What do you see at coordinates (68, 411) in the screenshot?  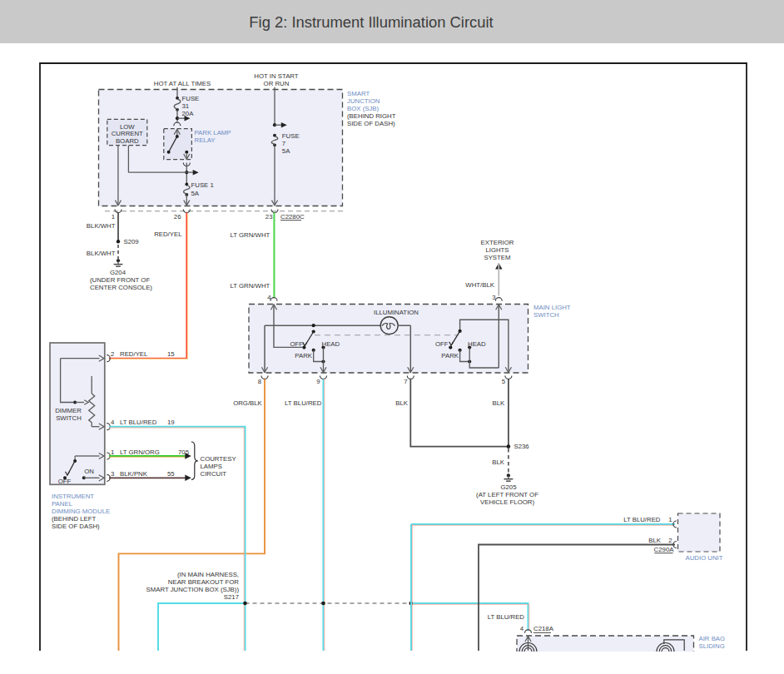 I see `svg-text: DIMMER` at bounding box center [68, 411].